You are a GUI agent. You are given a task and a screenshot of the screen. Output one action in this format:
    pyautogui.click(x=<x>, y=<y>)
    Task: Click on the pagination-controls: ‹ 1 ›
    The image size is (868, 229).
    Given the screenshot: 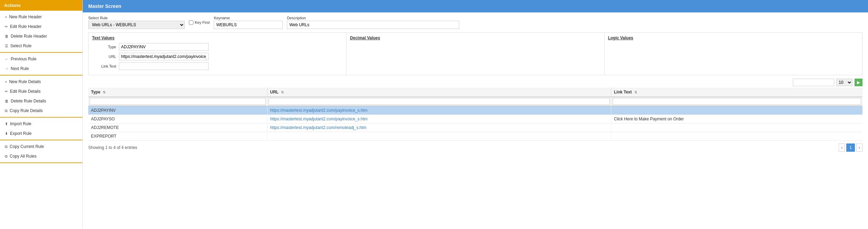 What is the action you would take?
    pyautogui.click(x=851, y=148)
    